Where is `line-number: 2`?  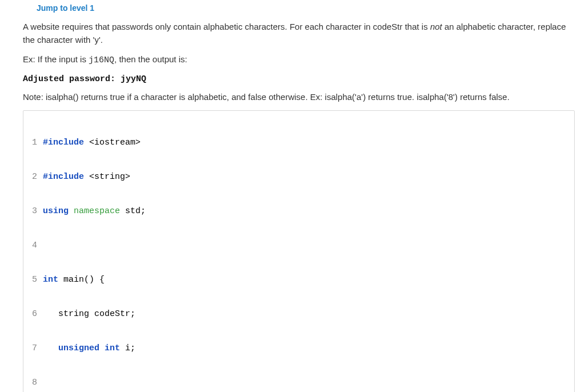
line-number: 2 is located at coordinates (33, 177).